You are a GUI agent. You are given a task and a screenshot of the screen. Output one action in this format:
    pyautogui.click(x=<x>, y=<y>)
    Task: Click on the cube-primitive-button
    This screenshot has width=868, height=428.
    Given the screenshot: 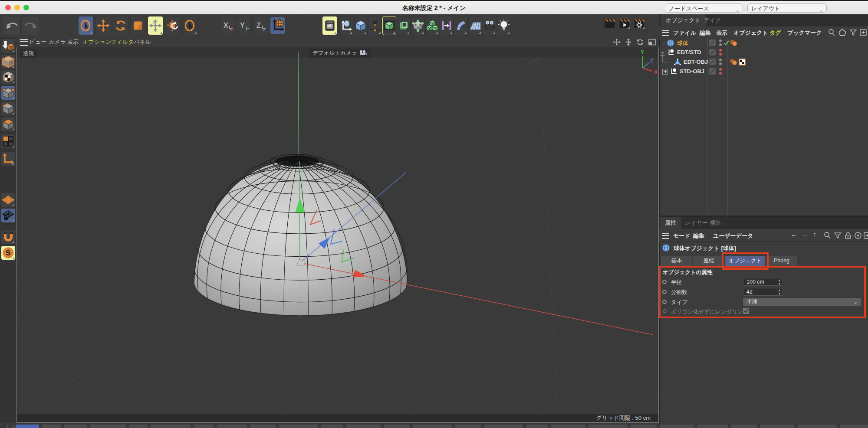 What is the action you would take?
    pyautogui.click(x=361, y=26)
    